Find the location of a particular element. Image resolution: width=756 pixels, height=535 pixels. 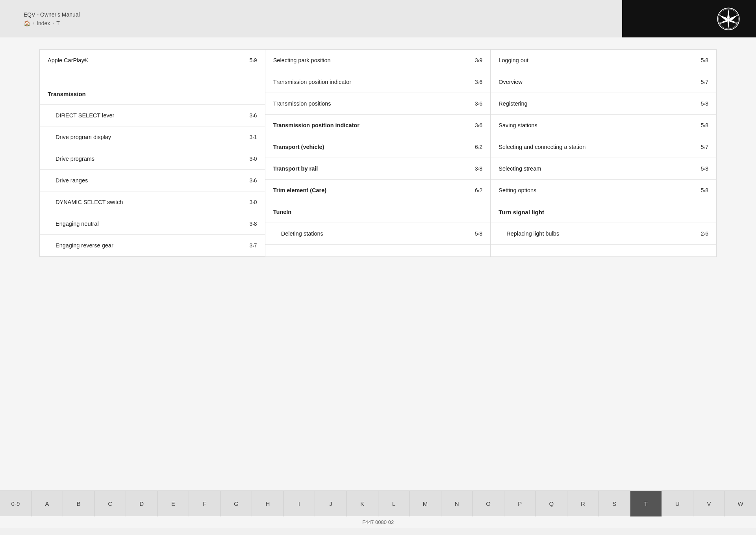

alpha-H: H is located at coordinates (268, 503).